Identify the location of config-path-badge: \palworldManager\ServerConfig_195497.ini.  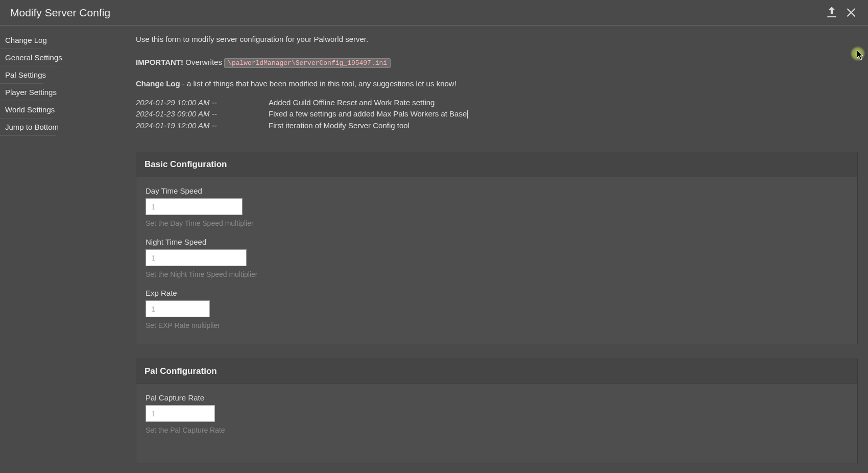
(307, 63).